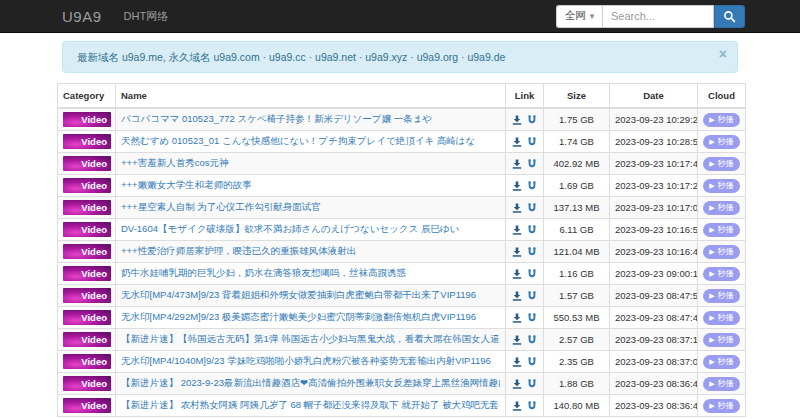  Describe the element at coordinates (310, 406) in the screenshot. I see `torrent-name-link: 【新进片速】 农村熟女阿姨 阿姨几岁了 68 帽子都还没来得及取下 就开始了 被…` at that location.